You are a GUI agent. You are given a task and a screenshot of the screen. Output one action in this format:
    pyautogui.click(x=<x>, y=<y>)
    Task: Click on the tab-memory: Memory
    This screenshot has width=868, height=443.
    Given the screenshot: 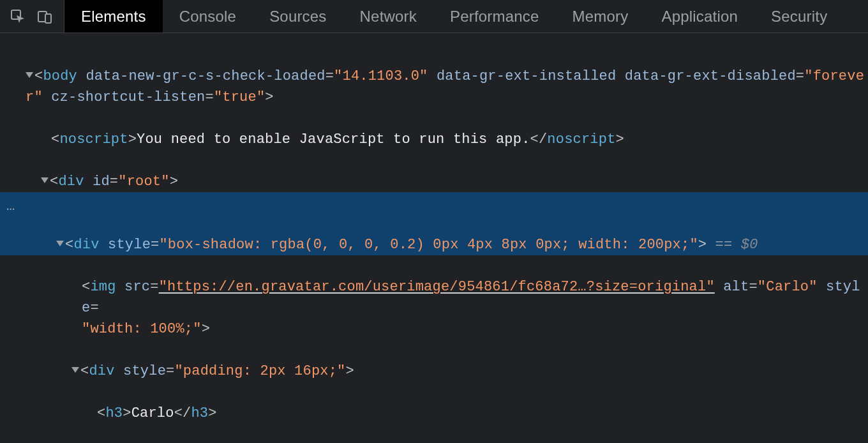 What is the action you would take?
    pyautogui.click(x=601, y=17)
    